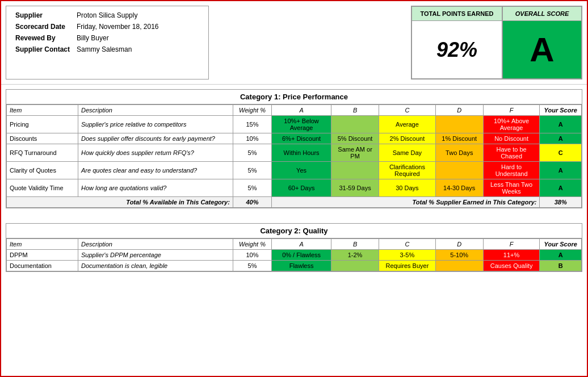 The width and height of the screenshot is (588, 377). What do you see at coordinates (302, 110) in the screenshot?
I see `col-a: A` at bounding box center [302, 110].